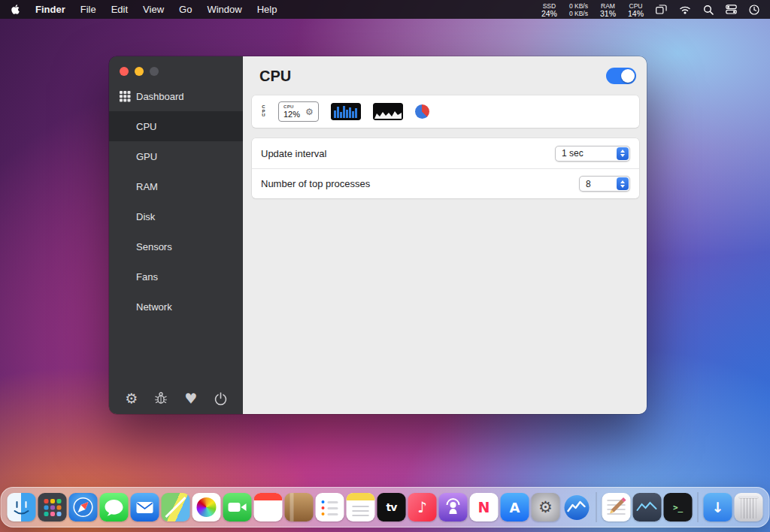 The width and height of the screenshot is (770, 532). Describe the element at coordinates (346, 111) in the screenshot. I see `bar-chart-widget-option` at that location.